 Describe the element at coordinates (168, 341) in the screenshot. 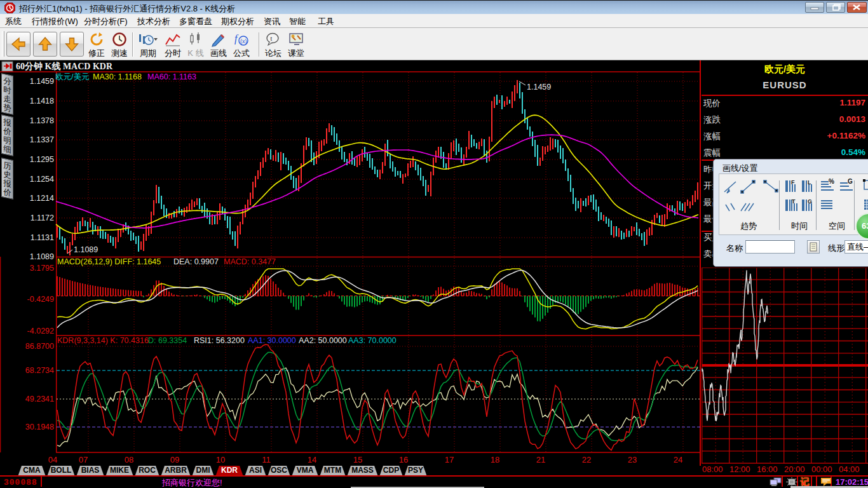

I see `svg-text: D: 69.3354` at that location.